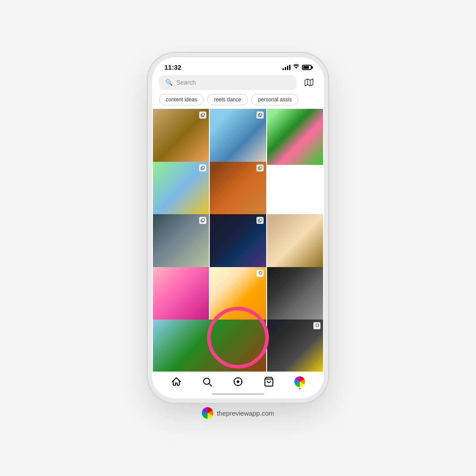 The width and height of the screenshot is (476, 476). Describe the element at coordinates (300, 382) in the screenshot. I see `nav-profile` at that location.